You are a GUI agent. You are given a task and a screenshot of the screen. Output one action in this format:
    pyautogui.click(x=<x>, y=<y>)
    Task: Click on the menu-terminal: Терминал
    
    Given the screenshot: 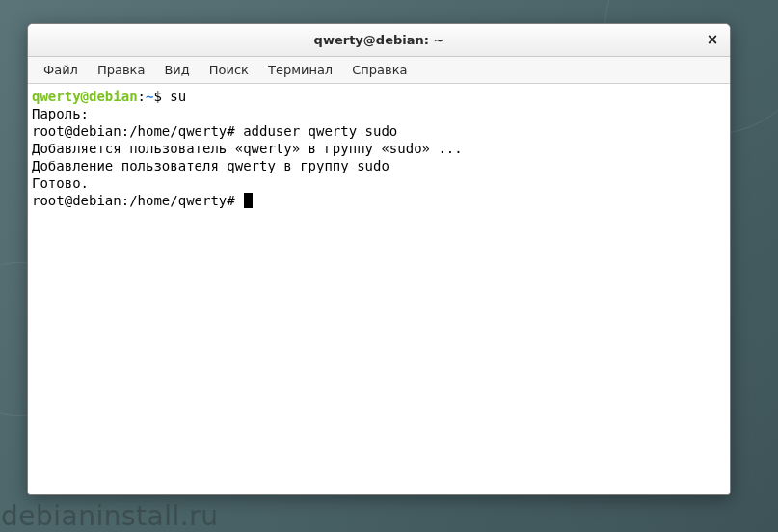 What is the action you would take?
    pyautogui.click(x=301, y=69)
    